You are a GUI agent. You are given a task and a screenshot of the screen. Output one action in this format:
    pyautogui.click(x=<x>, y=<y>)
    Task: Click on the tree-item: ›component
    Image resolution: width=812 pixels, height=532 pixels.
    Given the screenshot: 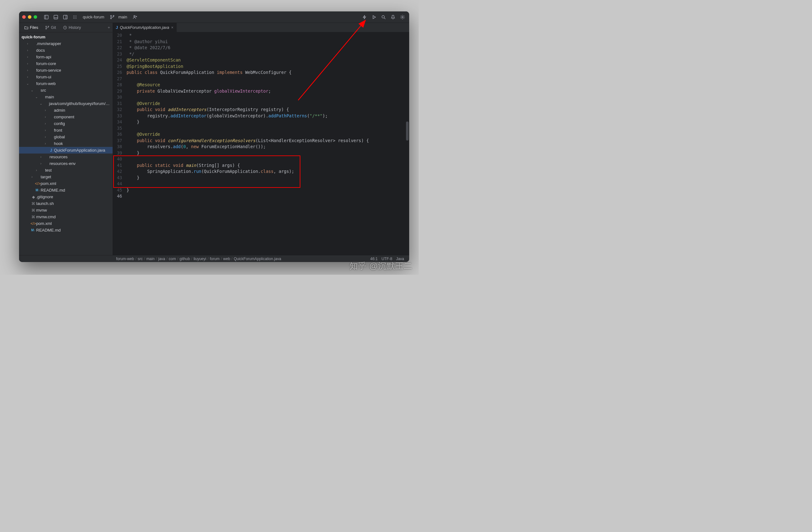 What is the action you would take?
    pyautogui.click(x=66, y=117)
    